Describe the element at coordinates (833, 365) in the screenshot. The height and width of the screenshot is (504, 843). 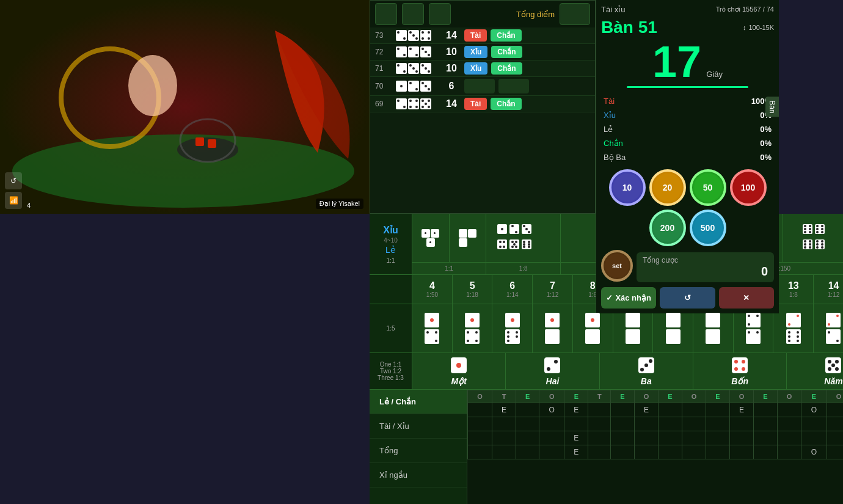
I see `die-nam-icon` at that location.